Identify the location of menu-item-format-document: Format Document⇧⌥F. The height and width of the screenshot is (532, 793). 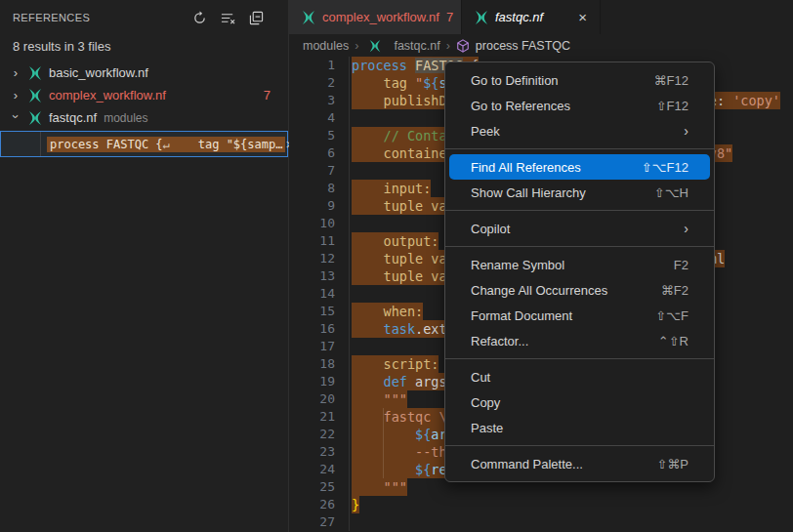
(580, 315).